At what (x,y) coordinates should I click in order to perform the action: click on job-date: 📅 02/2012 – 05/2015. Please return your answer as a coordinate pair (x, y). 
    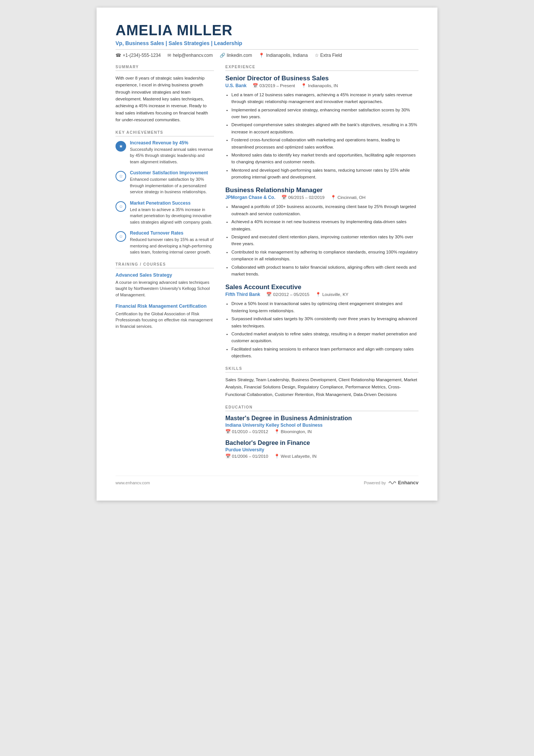
    Looking at the image, I should click on (288, 294).